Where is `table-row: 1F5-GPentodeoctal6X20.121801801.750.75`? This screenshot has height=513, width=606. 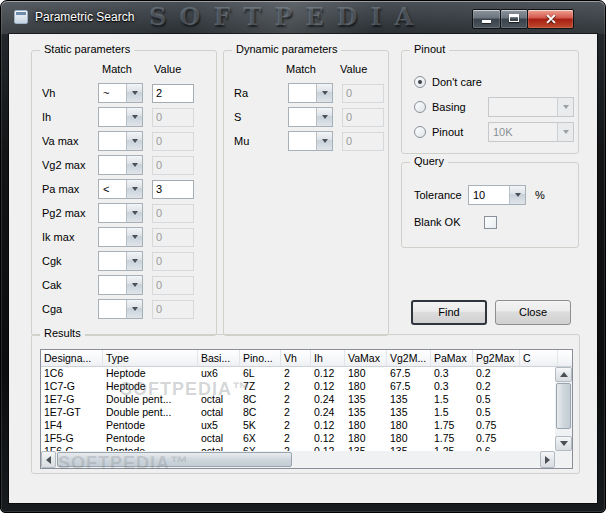 table-row: 1F5-GPentodeoctal6X20.121801801.750.75 is located at coordinates (298, 438).